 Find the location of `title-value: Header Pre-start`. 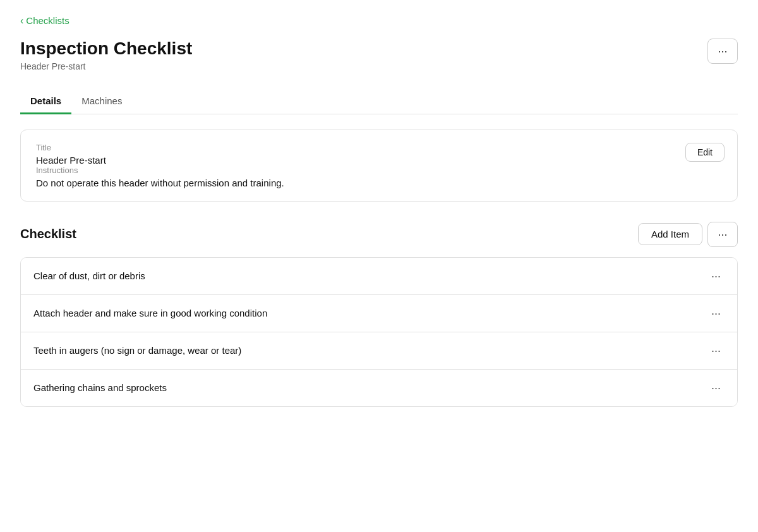

title-value: Header Pre-start is located at coordinates (379, 160).